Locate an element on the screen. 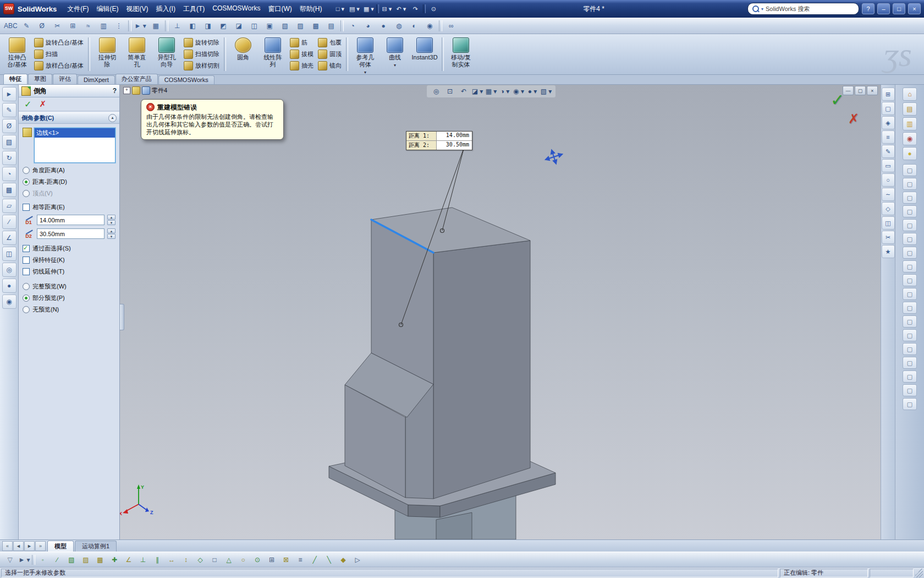 The image size is (924, 578). menu-item: 窗口(W) is located at coordinates (279, 9).